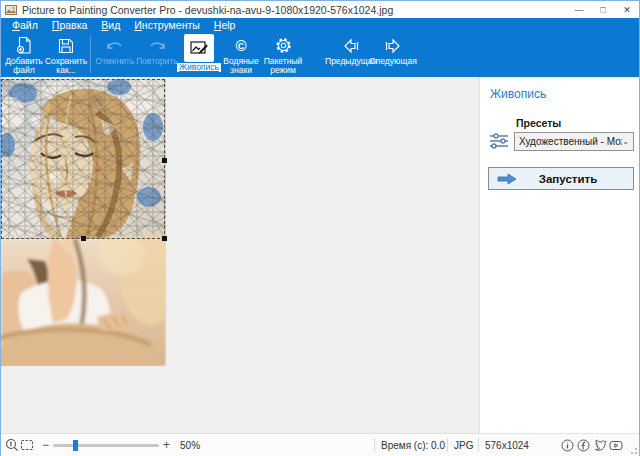 This screenshot has height=456, width=640. What do you see at coordinates (164, 238) in the screenshot?
I see `selection-handle-corner` at bounding box center [164, 238].